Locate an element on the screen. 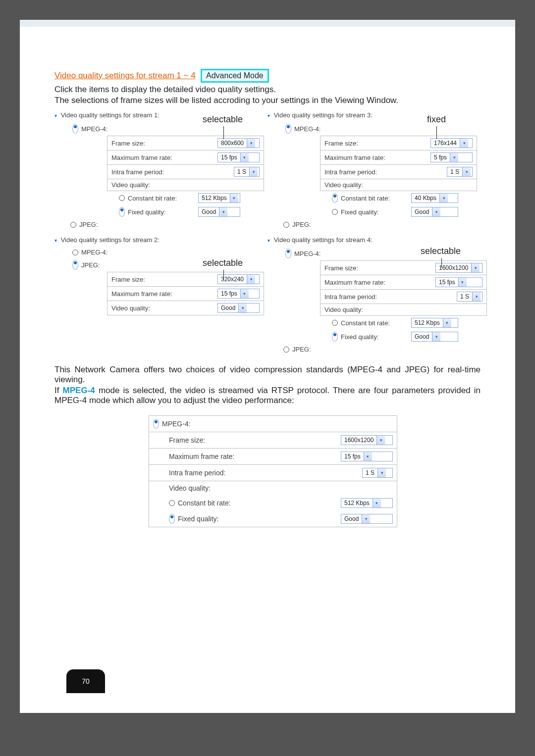 Image resolution: width=535 pixels, height=756 pixels. radio-cbr-s3 is located at coordinates (335, 198).